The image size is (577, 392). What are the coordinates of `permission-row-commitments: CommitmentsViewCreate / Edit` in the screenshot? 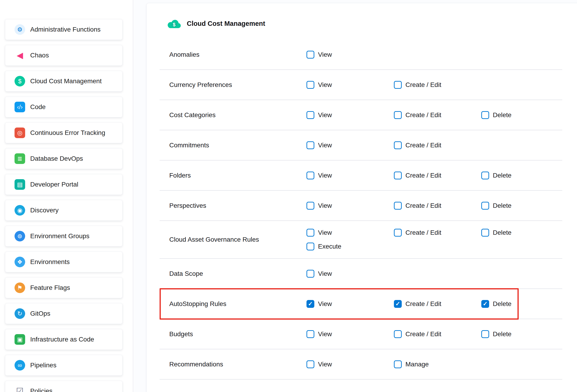 It's located at (361, 145).